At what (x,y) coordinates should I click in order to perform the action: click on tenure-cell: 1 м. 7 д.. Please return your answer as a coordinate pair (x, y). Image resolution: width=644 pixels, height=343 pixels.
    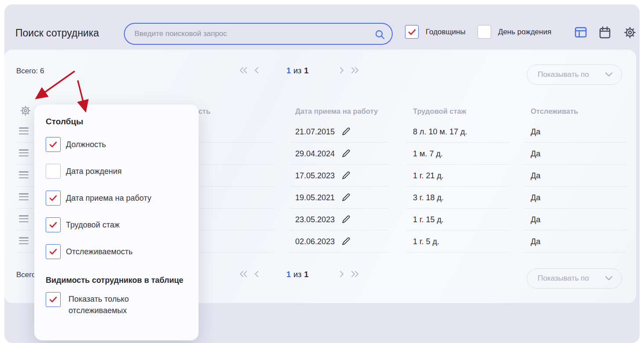
    Looking at the image, I should click on (458, 154).